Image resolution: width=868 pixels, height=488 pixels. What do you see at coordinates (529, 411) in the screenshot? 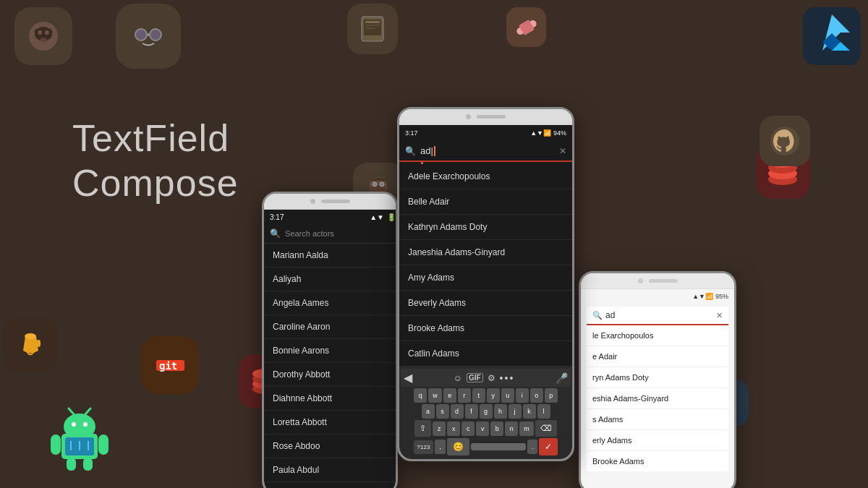
I see `key-k: k` at bounding box center [529, 411].